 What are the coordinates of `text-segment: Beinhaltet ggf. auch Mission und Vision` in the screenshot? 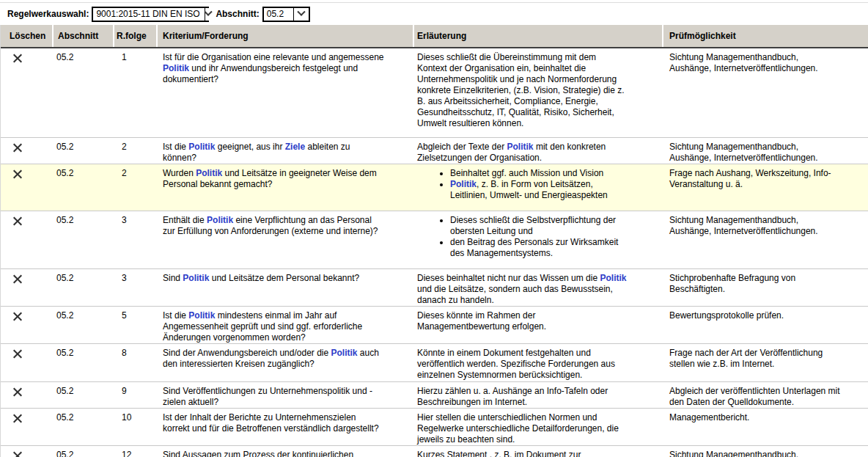 It's located at (526, 173).